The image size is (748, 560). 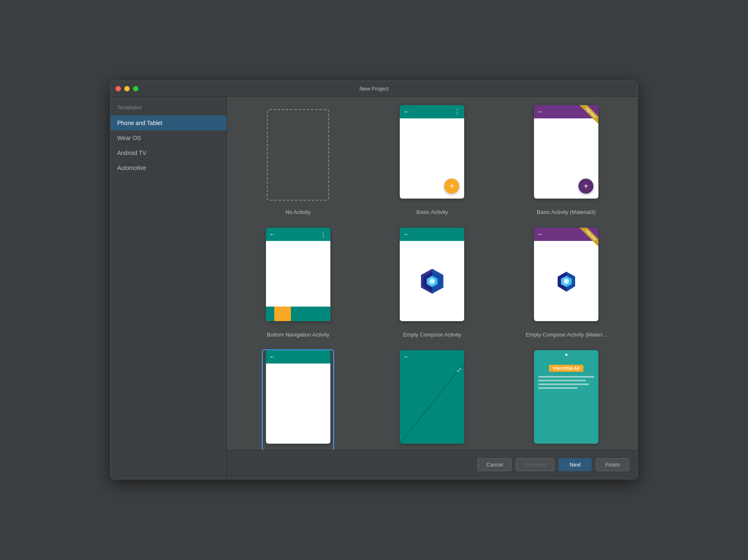 What do you see at coordinates (586, 240) in the screenshot?
I see `preview-badge-compose-m3: PREVIEW` at bounding box center [586, 240].